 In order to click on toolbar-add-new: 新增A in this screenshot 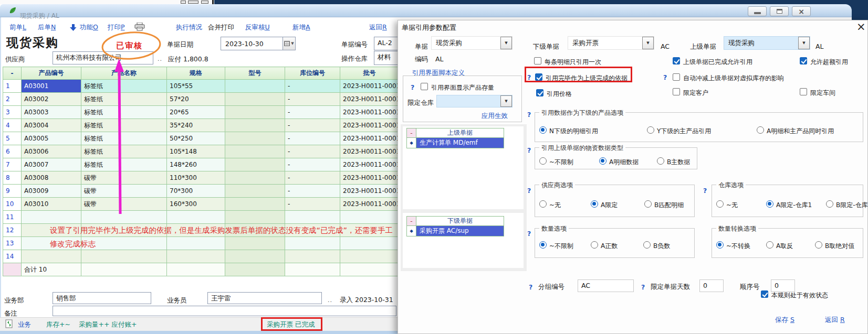, I will do `click(301, 27)`.